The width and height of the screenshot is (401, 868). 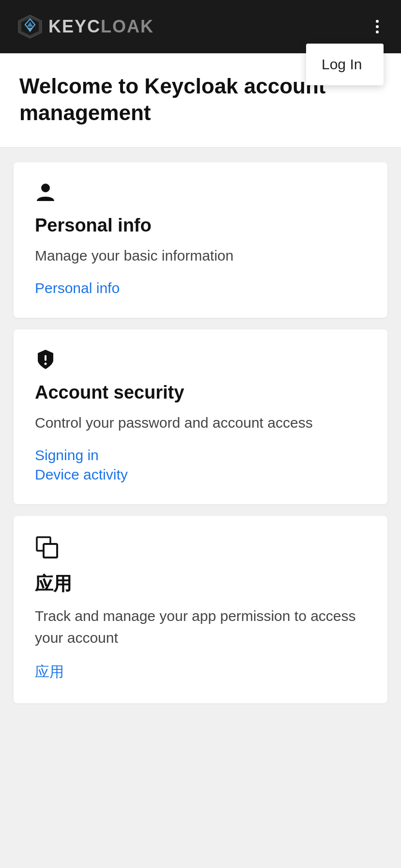 I want to click on apps-icon, so click(x=200, y=549).